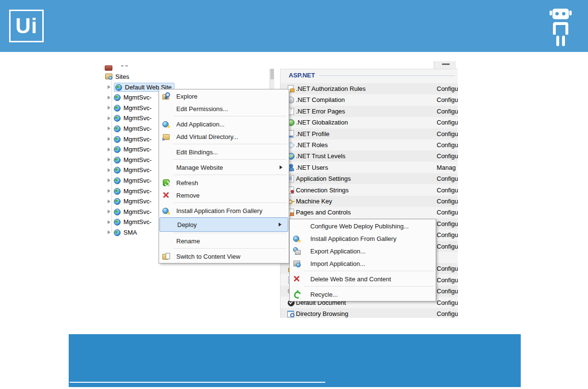 This screenshot has height=389, width=588. I want to click on menu-item-refresh: Refresh, so click(224, 183).